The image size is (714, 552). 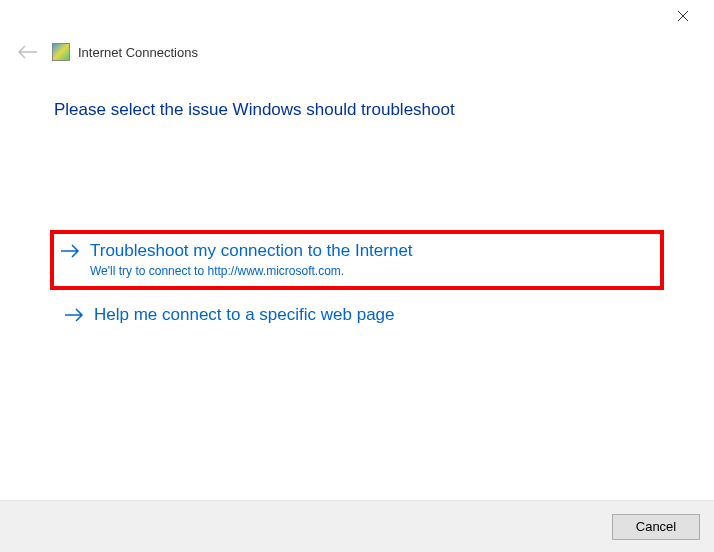 I want to click on footer-bar: Cancel, so click(x=357, y=526).